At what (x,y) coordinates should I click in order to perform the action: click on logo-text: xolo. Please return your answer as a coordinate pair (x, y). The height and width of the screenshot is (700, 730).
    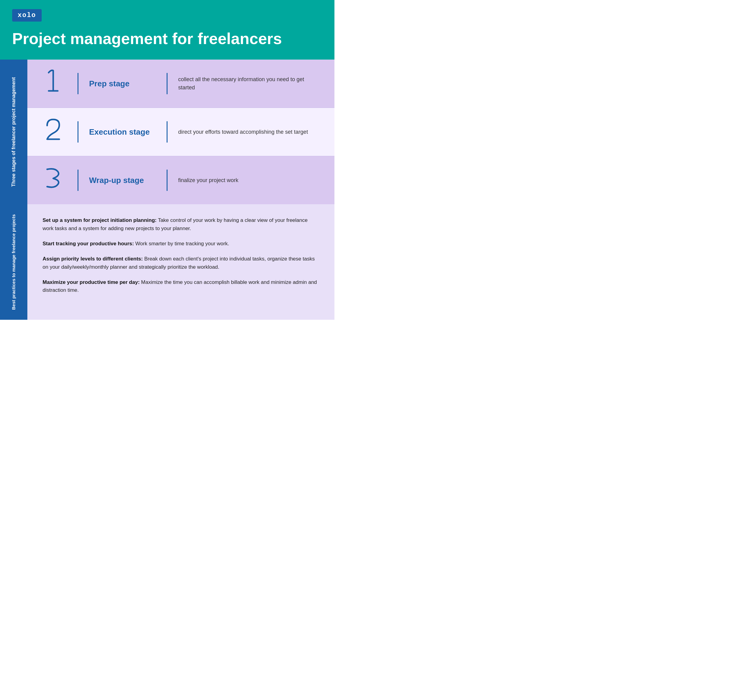
    Looking at the image, I should click on (27, 15).